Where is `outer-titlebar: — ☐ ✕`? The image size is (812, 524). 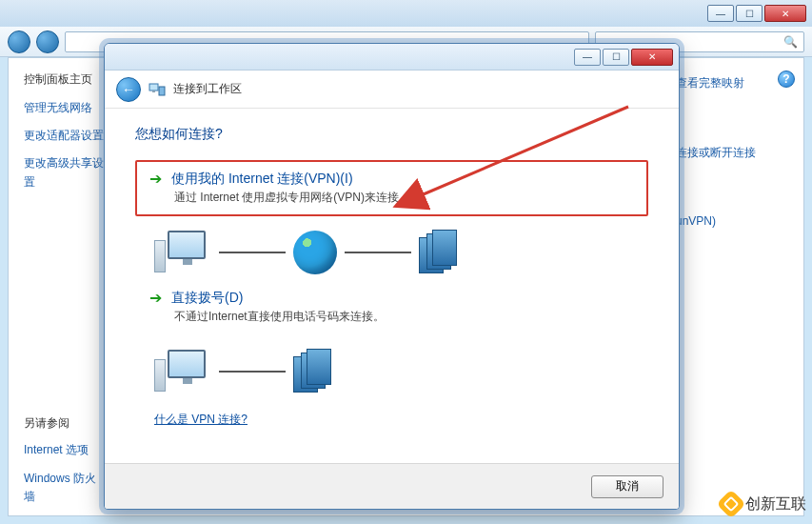 outer-titlebar: — ☐ ✕ is located at coordinates (406, 13).